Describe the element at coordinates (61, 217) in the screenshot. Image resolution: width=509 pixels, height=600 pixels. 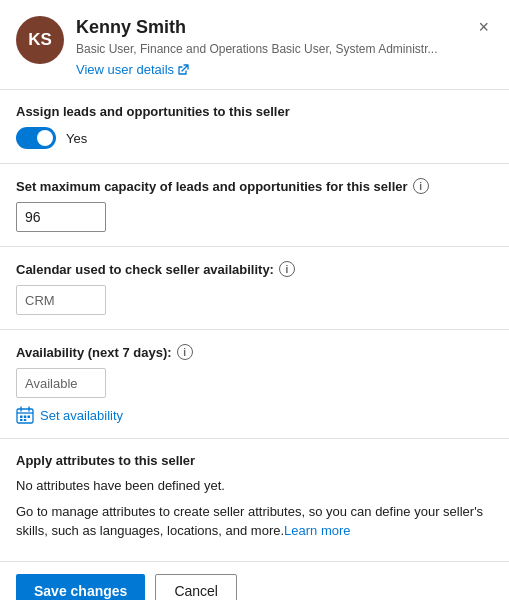
I see `max-capacity-input` at that location.